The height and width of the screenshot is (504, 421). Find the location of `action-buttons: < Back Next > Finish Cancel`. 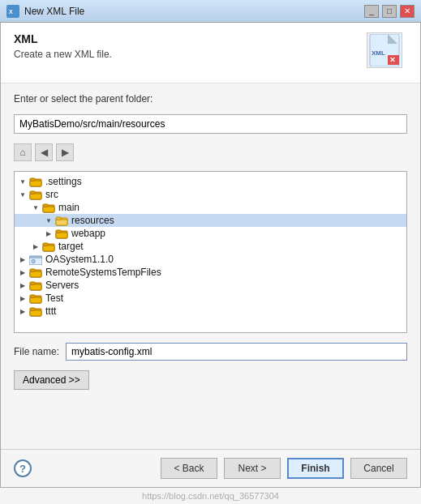

action-buttons: < Back Next > Finish Cancel is located at coordinates (284, 468).